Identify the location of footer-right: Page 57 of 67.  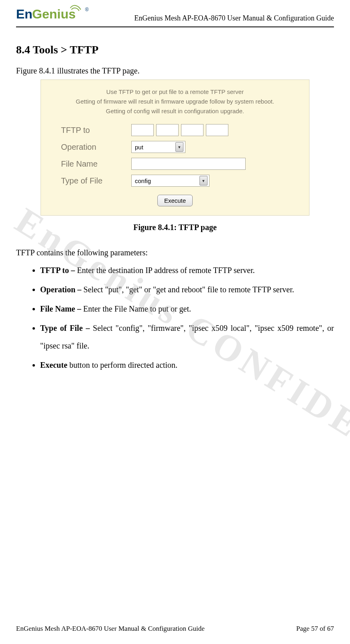
(315, 629).